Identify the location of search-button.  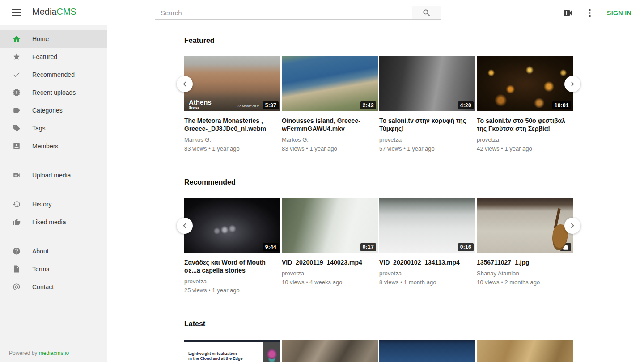
(427, 13).